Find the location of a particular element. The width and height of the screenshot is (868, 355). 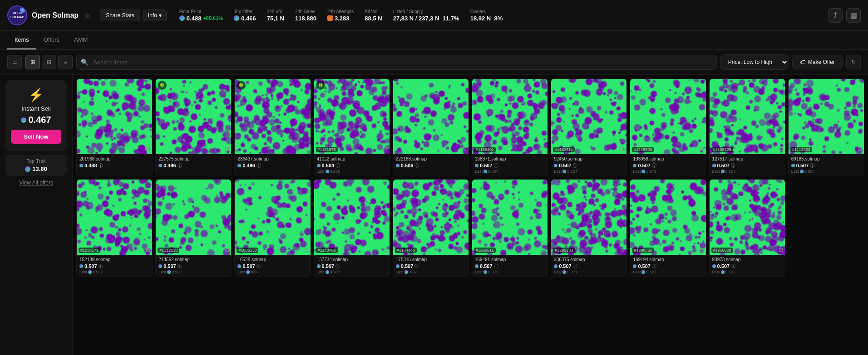

share-stats-button: Share Stats is located at coordinates (120, 15).